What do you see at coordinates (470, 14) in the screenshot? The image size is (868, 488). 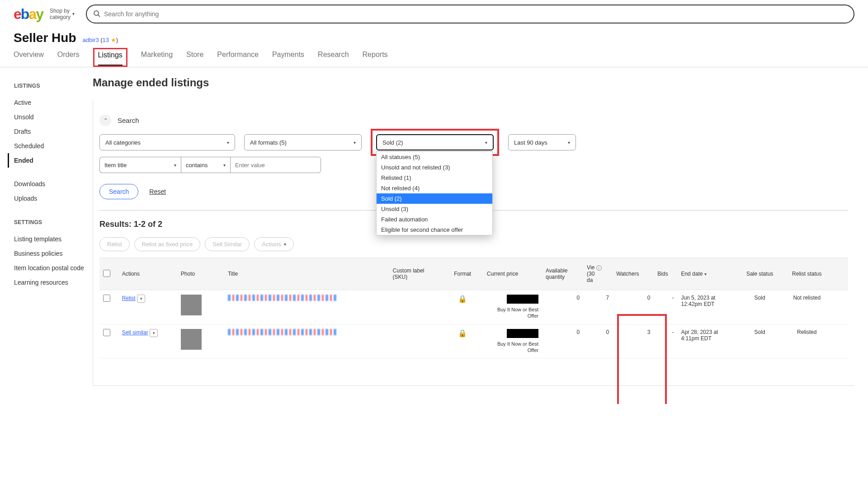 I see `global-search` at bounding box center [470, 14].